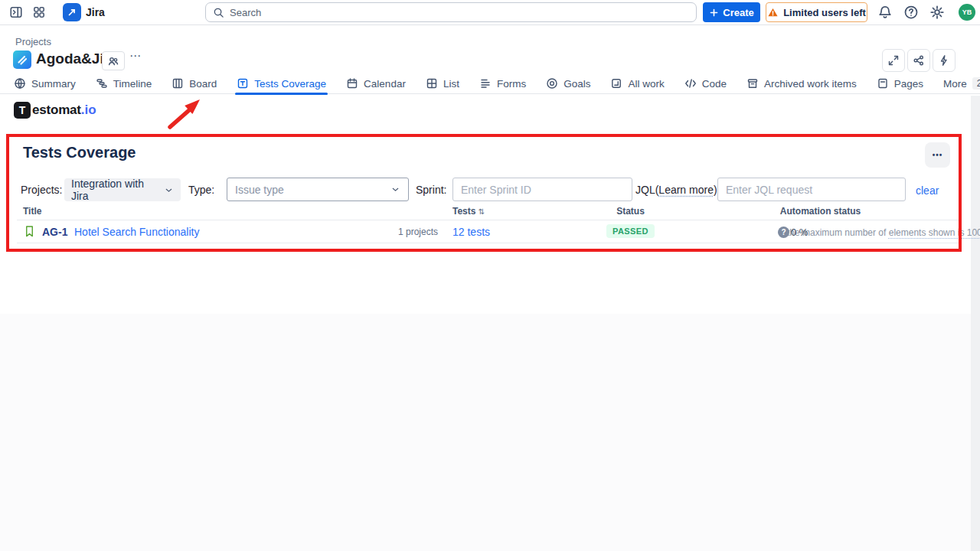  I want to click on warning-icon, so click(773, 12).